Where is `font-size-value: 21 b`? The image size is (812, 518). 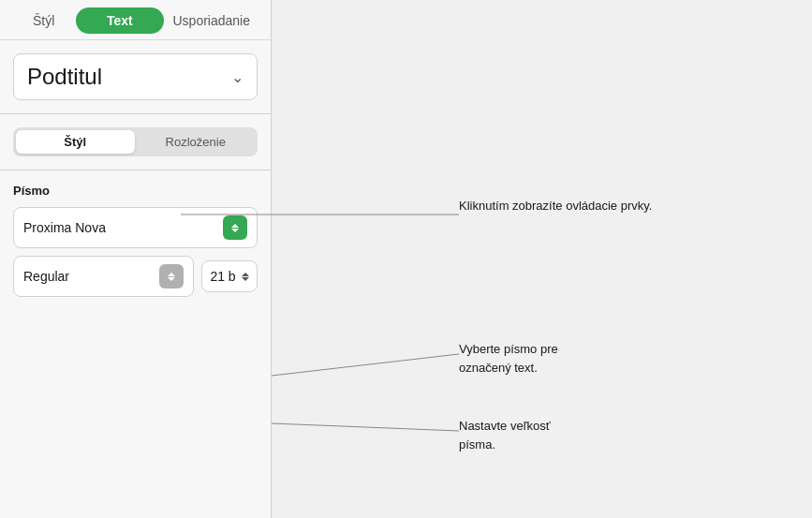
font-size-value: 21 b is located at coordinates (223, 276).